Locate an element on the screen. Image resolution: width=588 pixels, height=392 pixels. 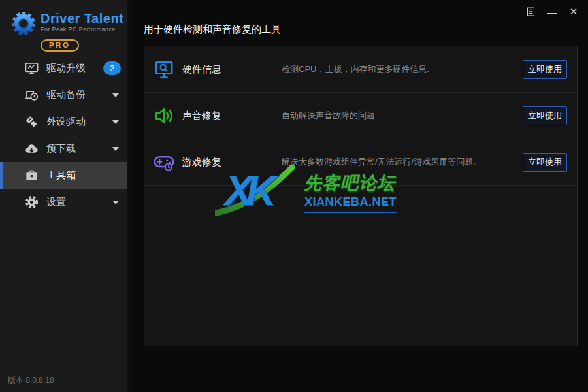
app-title: Driver Talent is located at coordinates (82, 18).